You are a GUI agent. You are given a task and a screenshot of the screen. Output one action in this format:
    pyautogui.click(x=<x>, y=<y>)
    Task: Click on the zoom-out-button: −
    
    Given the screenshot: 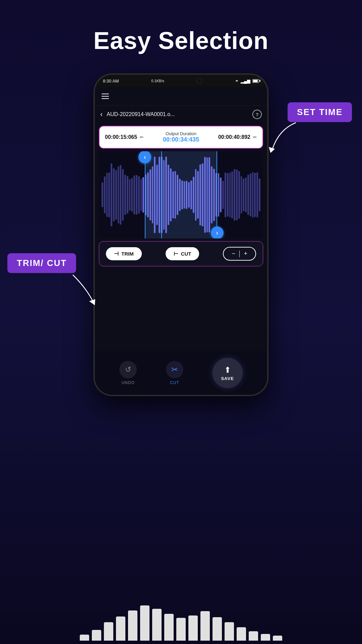 What is the action you would take?
    pyautogui.click(x=233, y=254)
    